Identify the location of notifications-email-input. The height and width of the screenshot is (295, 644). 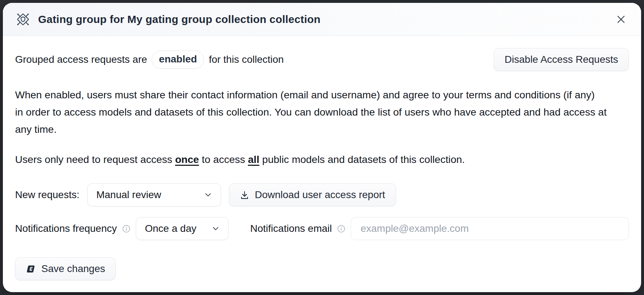
(490, 229).